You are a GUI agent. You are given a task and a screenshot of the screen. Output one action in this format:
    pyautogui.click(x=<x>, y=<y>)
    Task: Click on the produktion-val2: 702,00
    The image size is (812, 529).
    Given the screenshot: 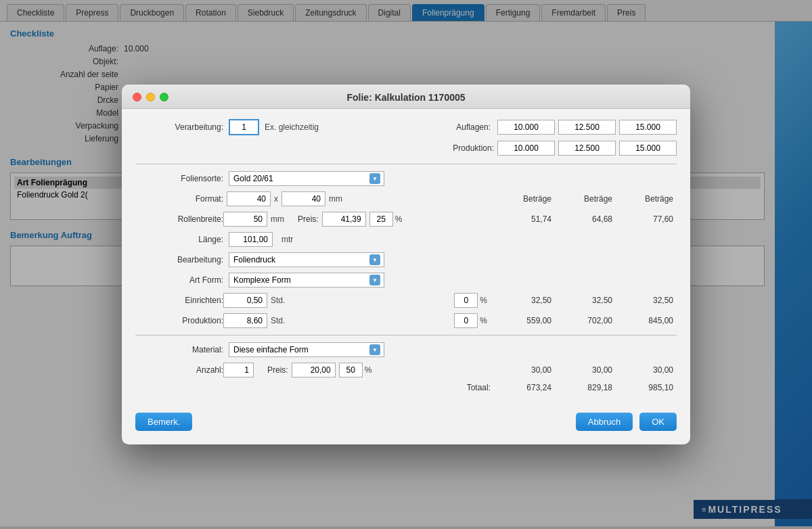 What is the action you would take?
    pyautogui.click(x=585, y=321)
    